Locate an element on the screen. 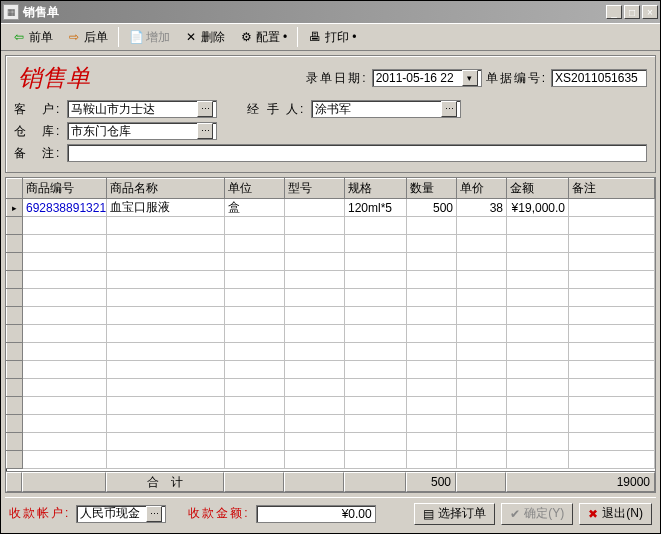 This screenshot has width=661, height=534. titlebar: ▦ 销售单 _ □ × is located at coordinates (330, 12).